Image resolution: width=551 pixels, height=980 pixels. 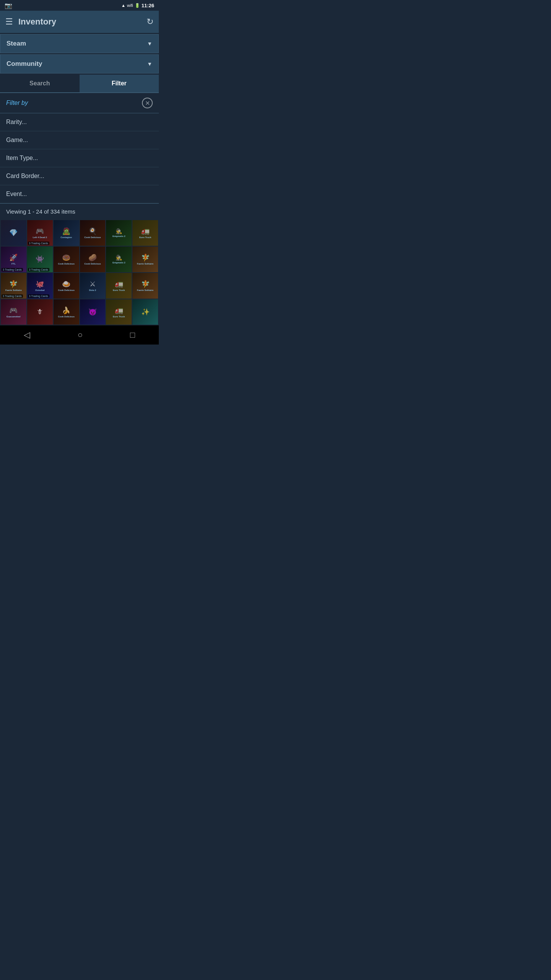 What do you see at coordinates (67, 233) in the screenshot?
I see `grid-item-2: 🧟 Contagion` at bounding box center [67, 233].